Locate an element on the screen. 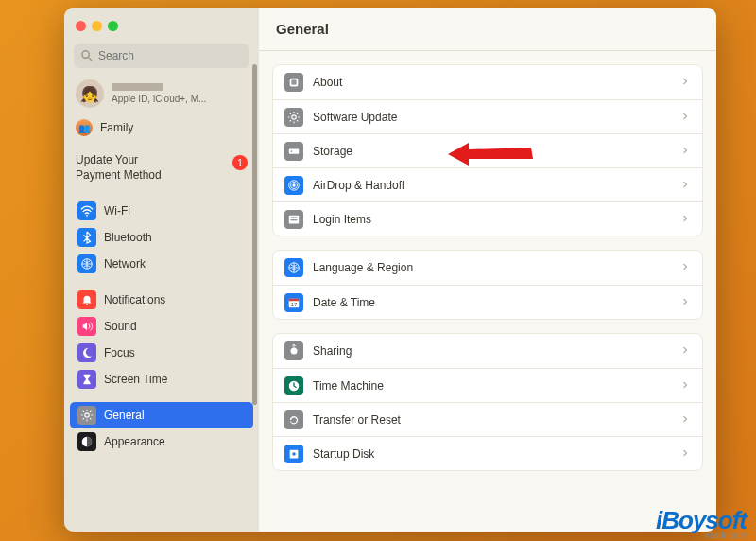  row-time-machine: Time Machine is located at coordinates (488, 385).